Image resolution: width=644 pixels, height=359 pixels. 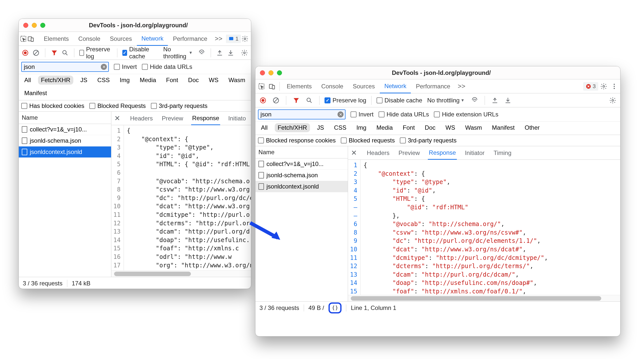 What do you see at coordinates (233, 39) in the screenshot?
I see `issues-badge: 1` at bounding box center [233, 39].